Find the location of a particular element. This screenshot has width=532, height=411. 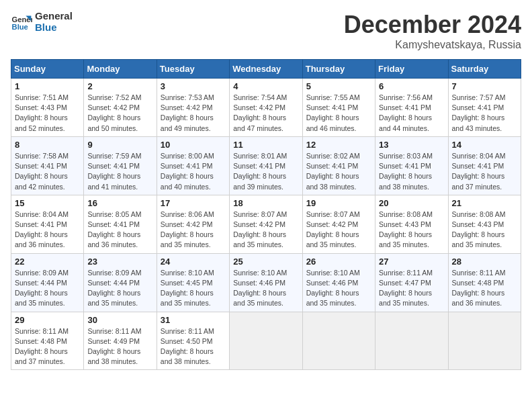

day-cell: 16 Sunrise: 8:05 AMSunset: 4:41 PMDaylig… is located at coordinates (120, 224).